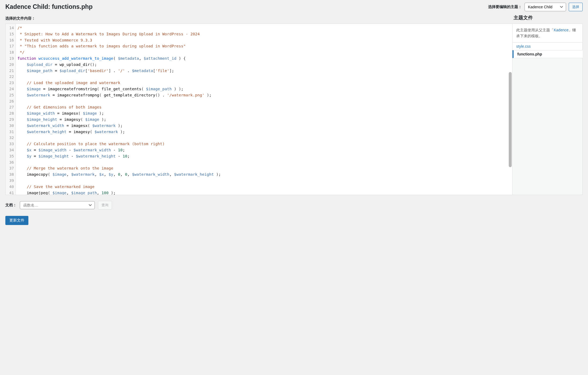  I want to click on theme-files-sidebar: 此主题使用从父主题「Kadence」继承下来的模板。 style.cssfunc…, so click(548, 109).